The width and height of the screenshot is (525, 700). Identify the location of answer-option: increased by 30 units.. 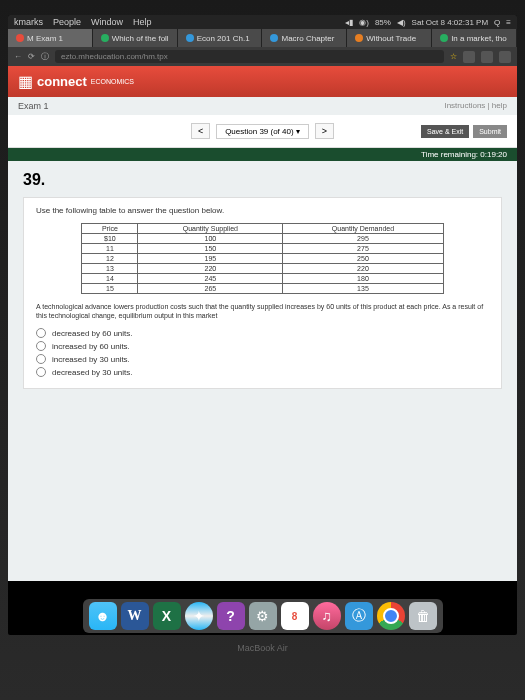
(262, 359).